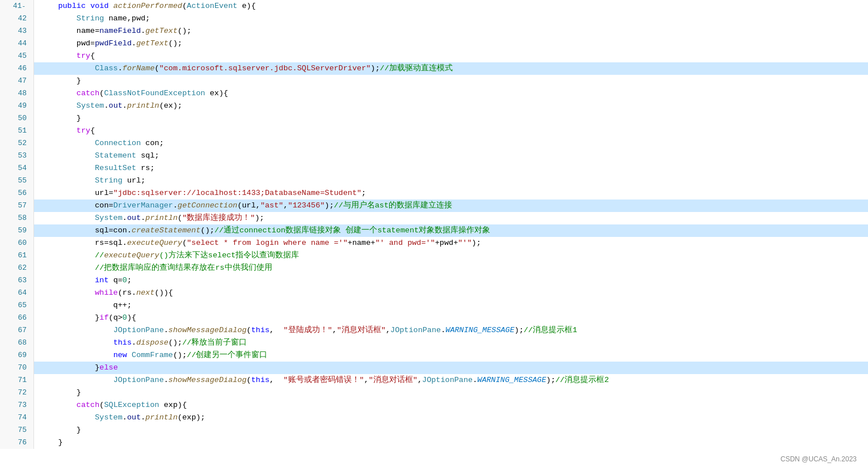 This screenshot has width=868, height=471. I want to click on table-row: 76 }, so click(434, 443).